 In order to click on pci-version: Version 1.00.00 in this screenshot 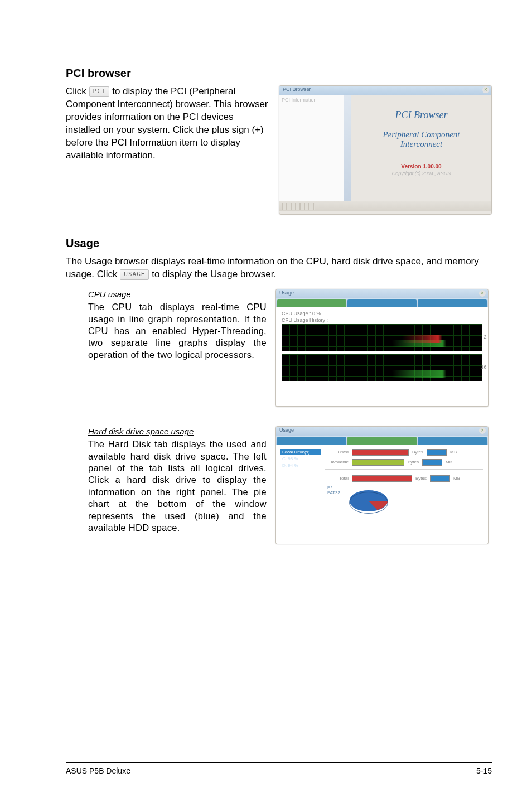, I will do `click(422, 165)`.